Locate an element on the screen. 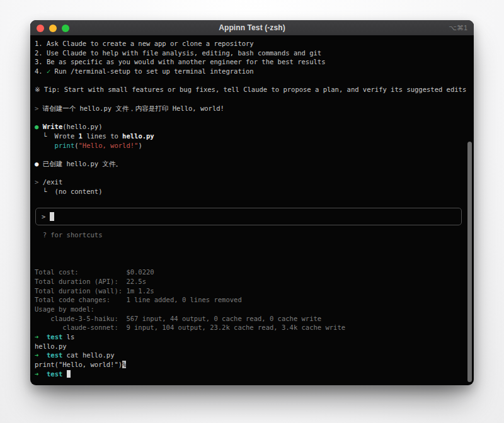 The width and height of the screenshot is (504, 423). terminal-text-segment: 1. Ask Claude to create a new app or clo… is located at coordinates (144, 43).